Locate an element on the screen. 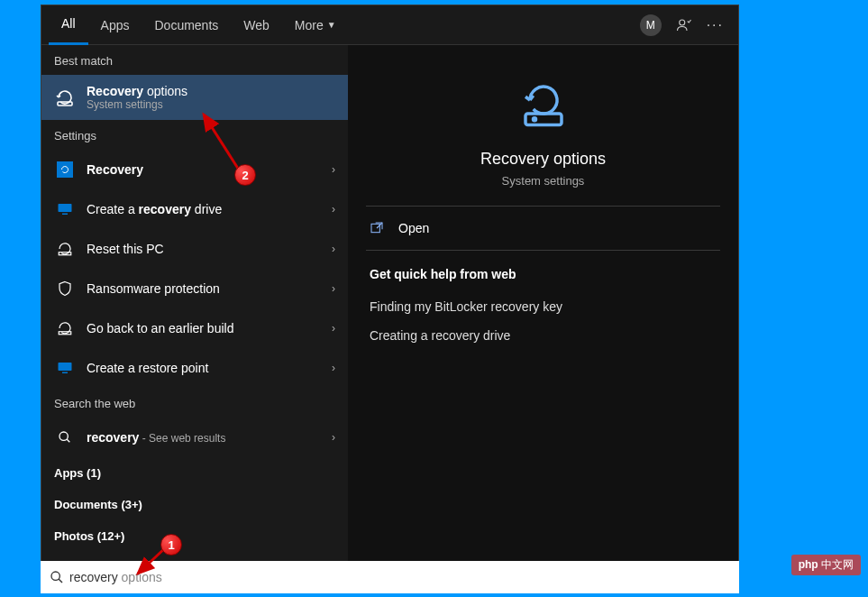  feedback-icon is located at coordinates (684, 25).